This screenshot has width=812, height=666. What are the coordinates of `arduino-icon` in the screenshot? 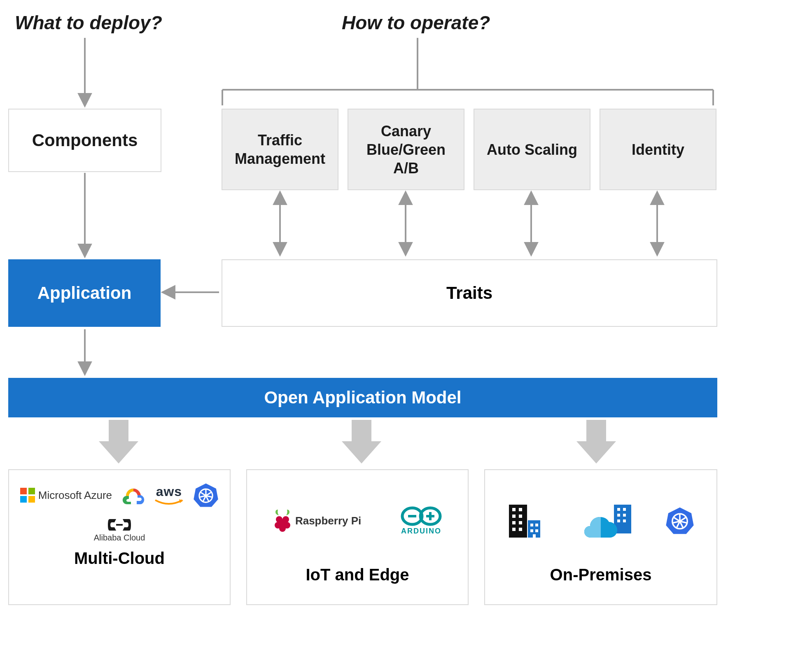 It's located at (421, 516).